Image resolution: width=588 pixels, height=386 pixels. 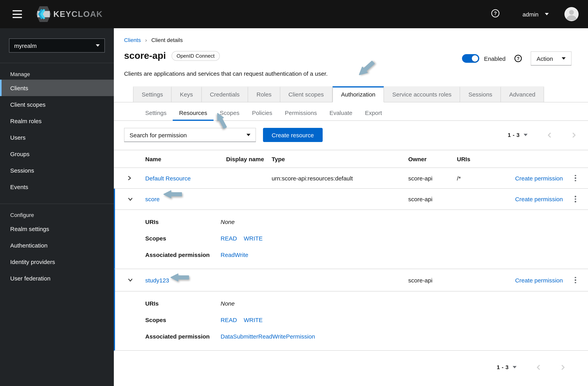 I want to click on cell-uris: /*, so click(x=476, y=178).